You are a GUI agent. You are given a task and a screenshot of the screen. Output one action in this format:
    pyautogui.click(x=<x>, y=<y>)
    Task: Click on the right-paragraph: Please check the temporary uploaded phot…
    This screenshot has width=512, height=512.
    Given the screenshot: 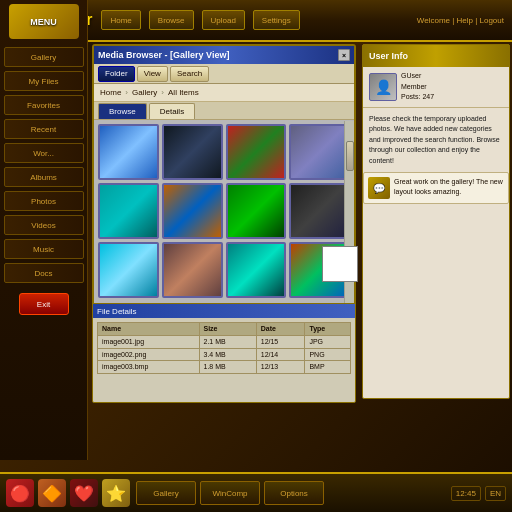 What is the action you would take?
    pyautogui.click(x=436, y=140)
    